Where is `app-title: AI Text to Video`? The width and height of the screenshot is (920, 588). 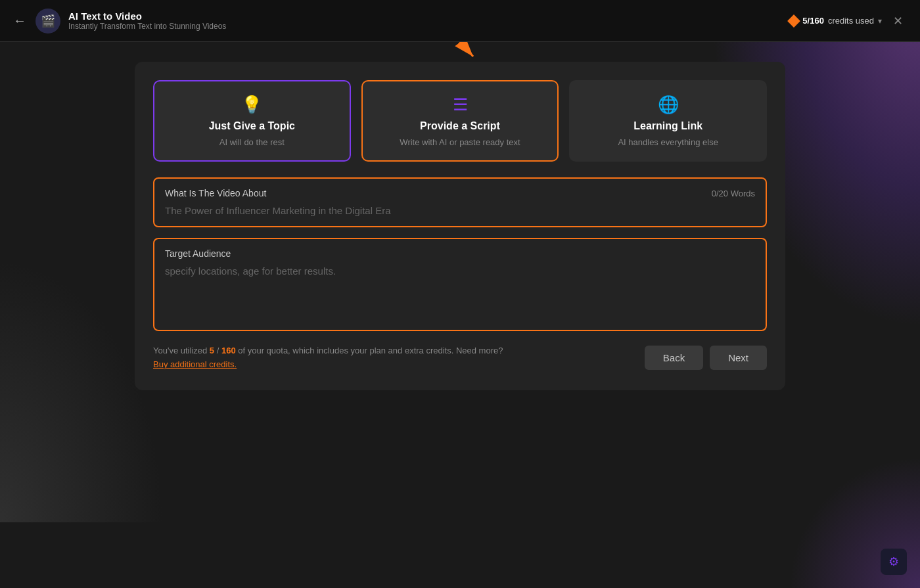 app-title: AI Text to Video is located at coordinates (147, 16).